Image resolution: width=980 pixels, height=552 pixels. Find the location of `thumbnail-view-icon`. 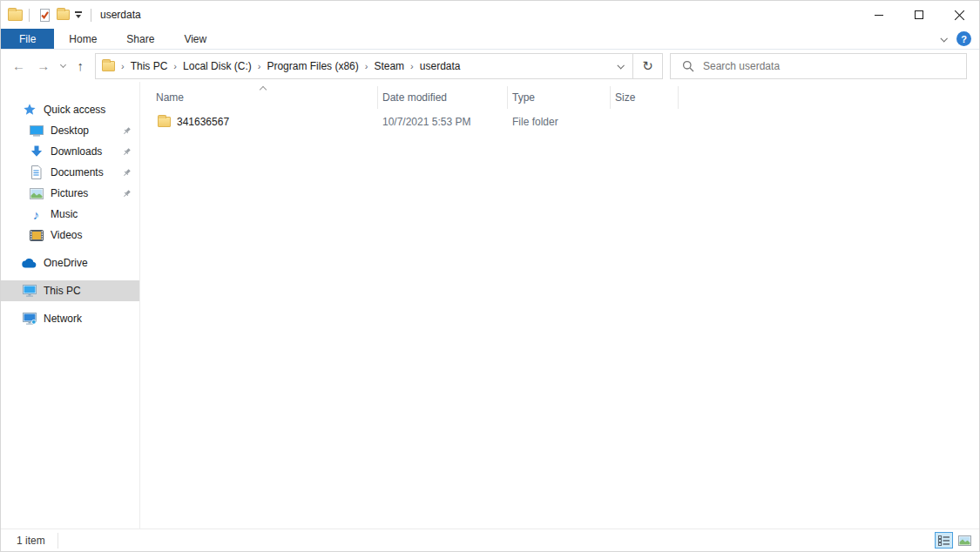

thumbnail-view-icon is located at coordinates (965, 541).